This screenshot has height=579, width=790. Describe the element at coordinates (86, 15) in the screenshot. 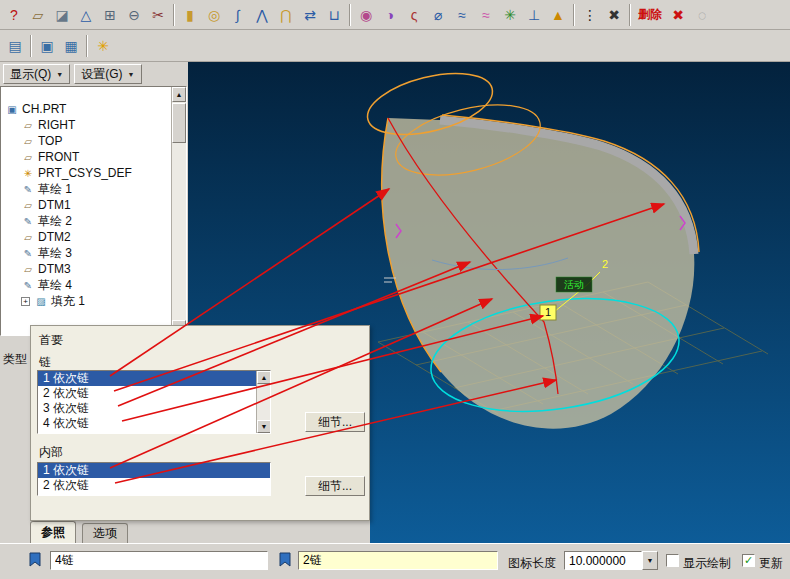

I see `datum-point-icon: △` at that location.